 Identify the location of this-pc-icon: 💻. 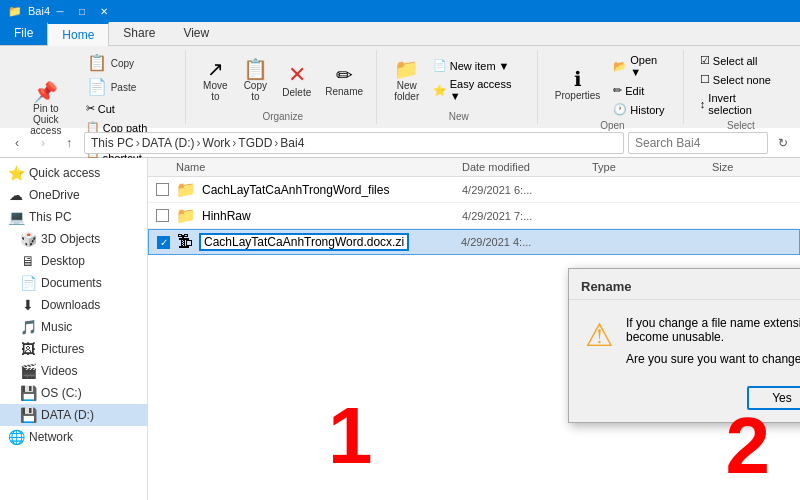
(16, 217).